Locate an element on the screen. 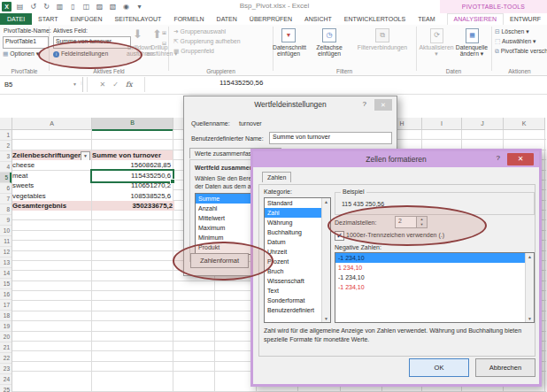  timeline-icon: ◷ is located at coordinates (329, 35).